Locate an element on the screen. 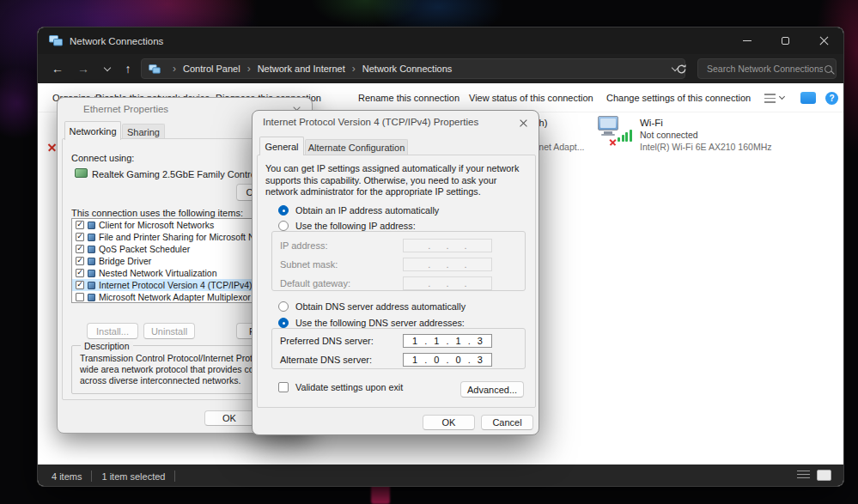 Image resolution: width=858 pixels, height=504 pixels. details-view-toggle is located at coordinates (804, 476).